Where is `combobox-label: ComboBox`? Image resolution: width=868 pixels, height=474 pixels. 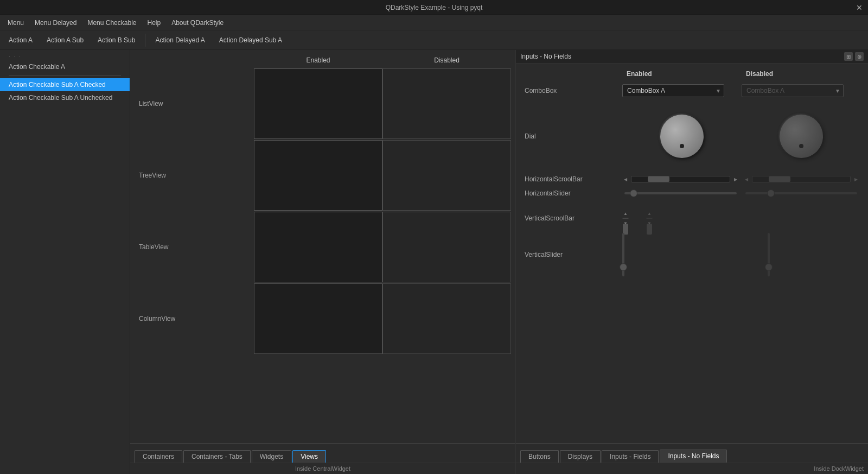 combobox-label: ComboBox is located at coordinates (573, 91).